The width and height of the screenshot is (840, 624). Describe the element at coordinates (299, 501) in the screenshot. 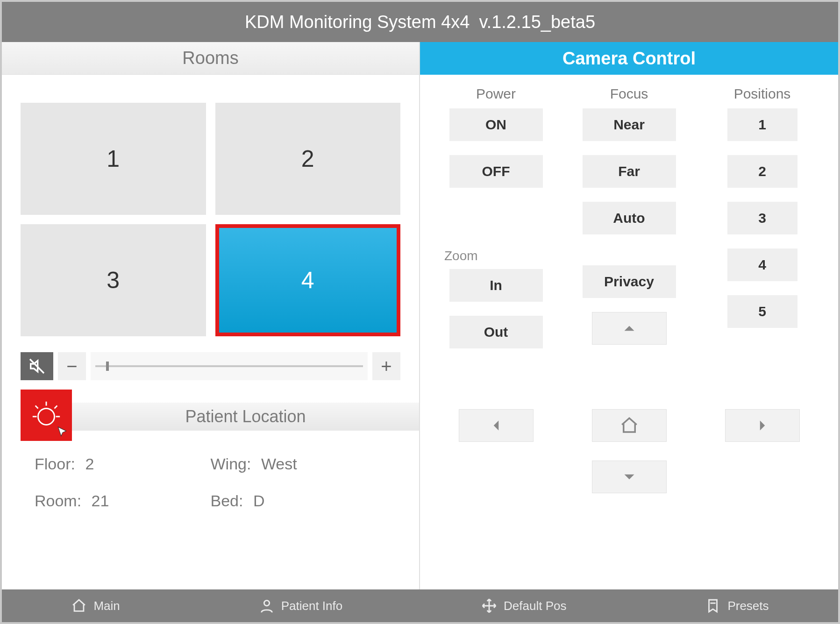

I see `bed-field: Bed: D` at that location.